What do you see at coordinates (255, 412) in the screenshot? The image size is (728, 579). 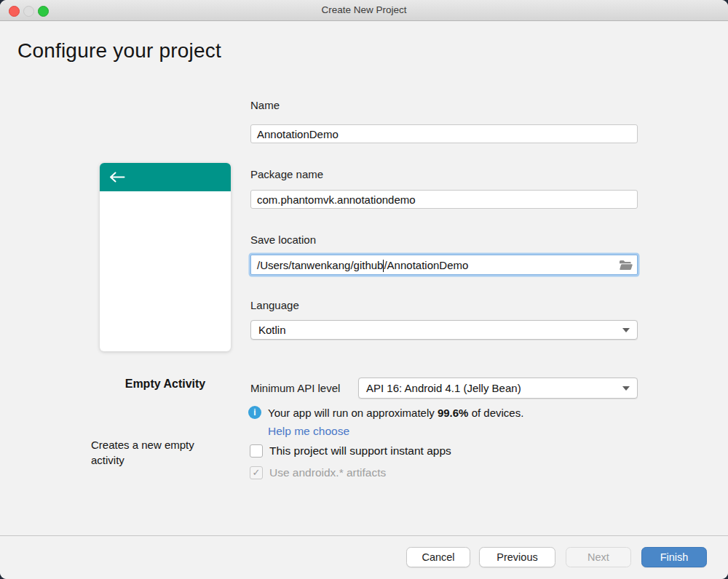 I see `info-icon: i` at bounding box center [255, 412].